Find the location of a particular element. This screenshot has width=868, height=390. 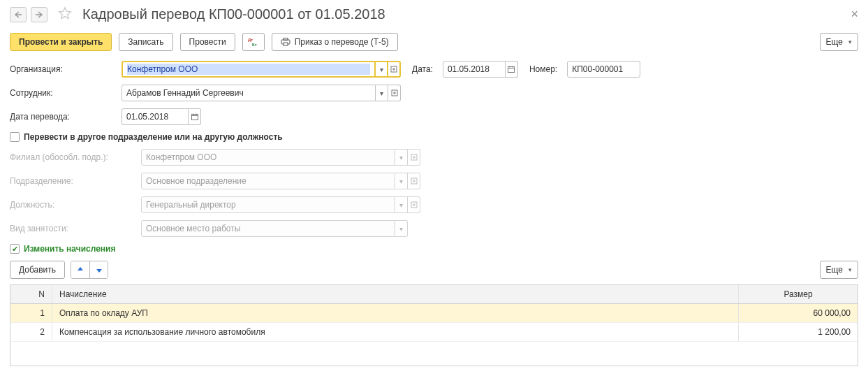

employee-dropdown-button: ▾ is located at coordinates (382, 93).